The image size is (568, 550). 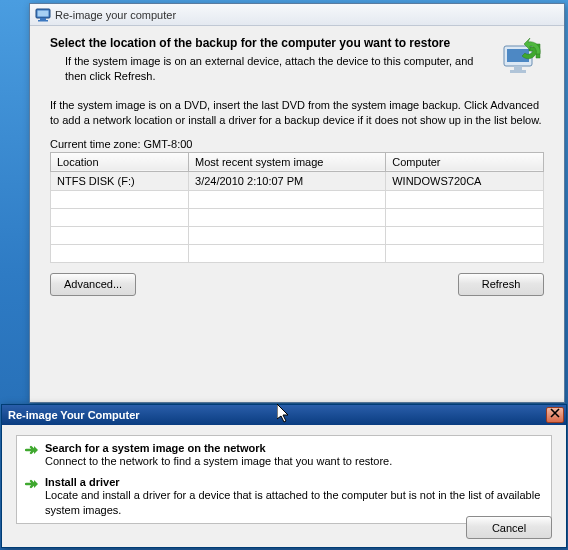 What do you see at coordinates (284, 496) in the screenshot?
I see `option-install-driver: Install a driver Locate and install a dr…` at bounding box center [284, 496].